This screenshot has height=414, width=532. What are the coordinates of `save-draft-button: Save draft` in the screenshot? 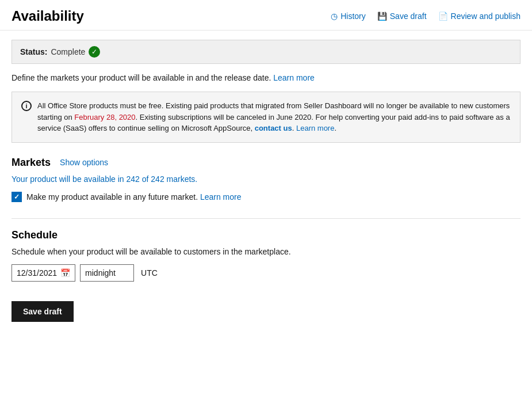 It's located at (43, 312).